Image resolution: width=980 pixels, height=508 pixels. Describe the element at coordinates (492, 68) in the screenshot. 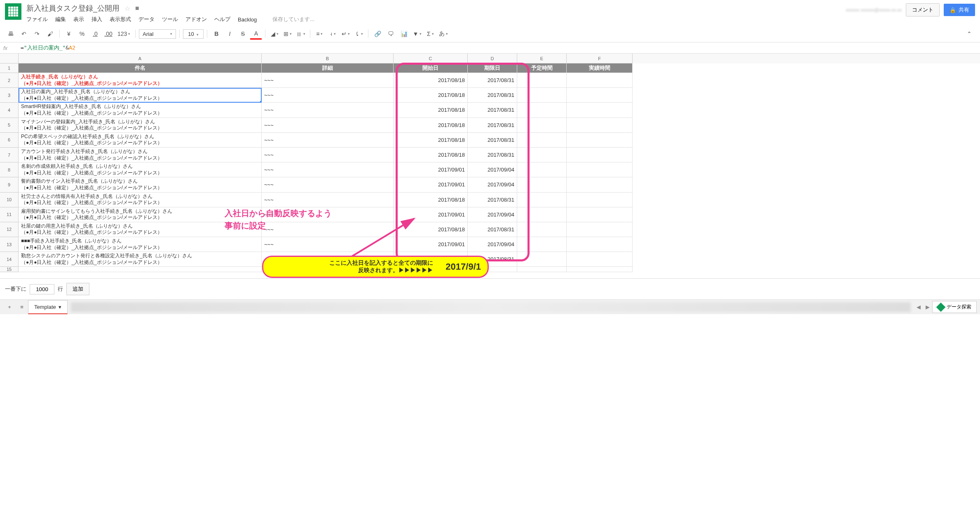

I see `header-due-date: 期限日` at that location.